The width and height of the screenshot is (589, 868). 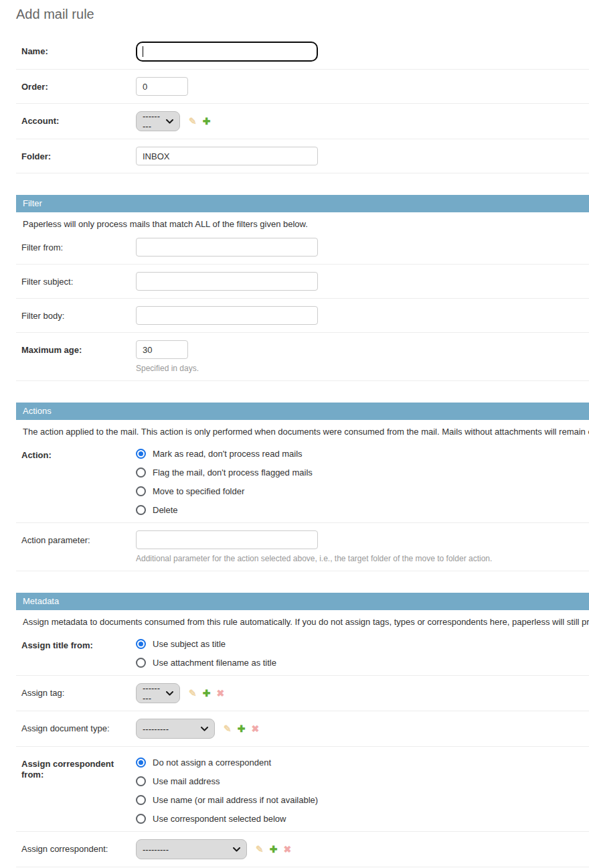 What do you see at coordinates (224, 454) in the screenshot?
I see `action-option-mark-as-read: Mark as read, don't process read mails` at bounding box center [224, 454].